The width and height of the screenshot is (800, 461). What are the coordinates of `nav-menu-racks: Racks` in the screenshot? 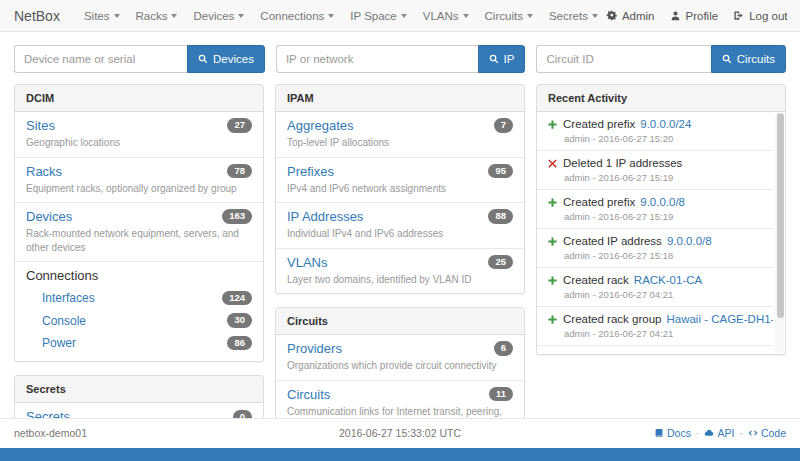 It's located at (157, 16).